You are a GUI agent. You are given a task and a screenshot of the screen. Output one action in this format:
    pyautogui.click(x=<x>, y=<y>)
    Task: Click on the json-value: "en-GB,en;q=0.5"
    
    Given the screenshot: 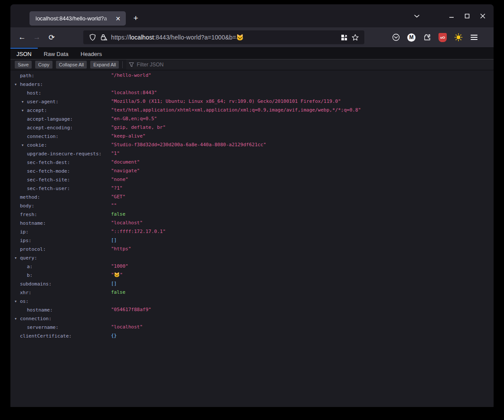 What is the action you would take?
    pyautogui.click(x=134, y=119)
    